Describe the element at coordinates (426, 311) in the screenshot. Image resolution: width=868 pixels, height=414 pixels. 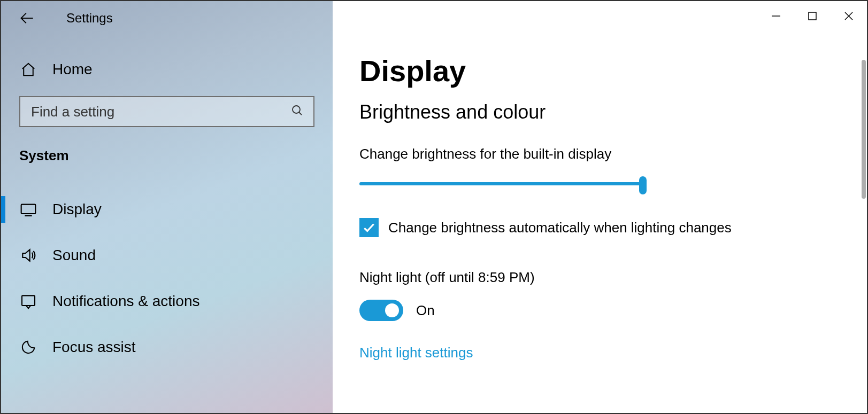
I see `toggle-state-label: On` at that location.